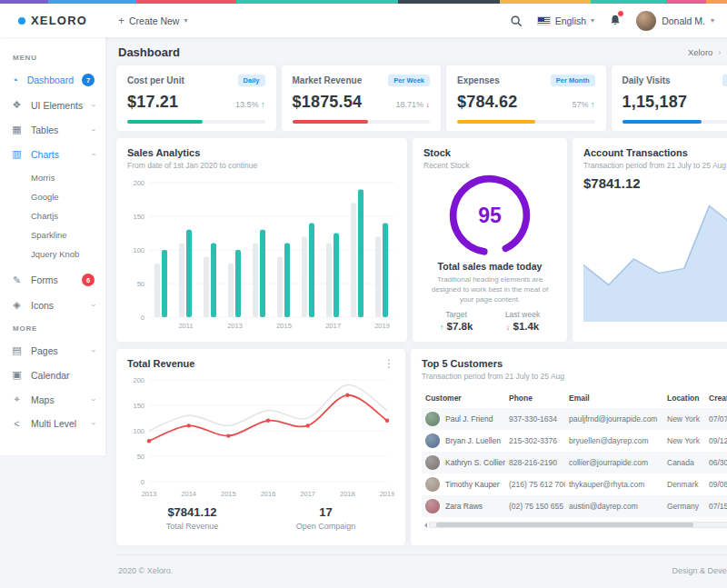  I want to click on horizontal-scrollbar, so click(574, 525).